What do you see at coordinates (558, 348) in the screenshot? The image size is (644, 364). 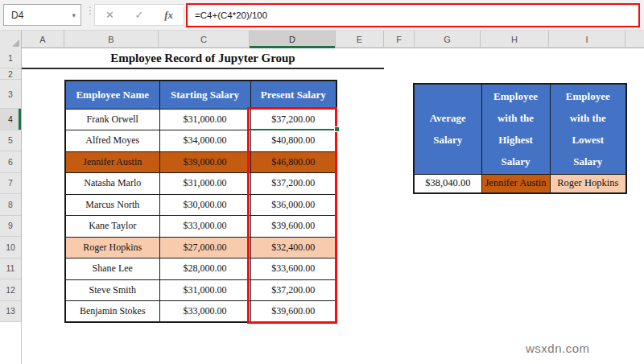 I see `watermark: wsxdn.com` at bounding box center [558, 348].